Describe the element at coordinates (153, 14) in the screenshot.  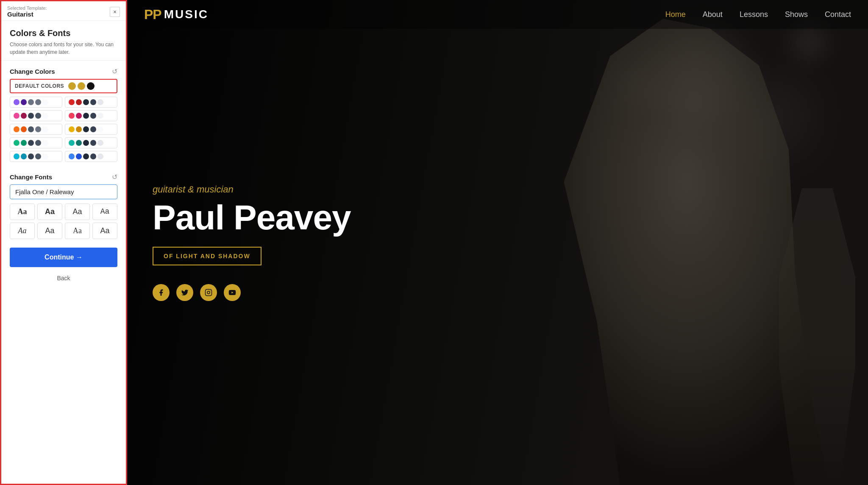
I see `logo-pp: PP` at that location.